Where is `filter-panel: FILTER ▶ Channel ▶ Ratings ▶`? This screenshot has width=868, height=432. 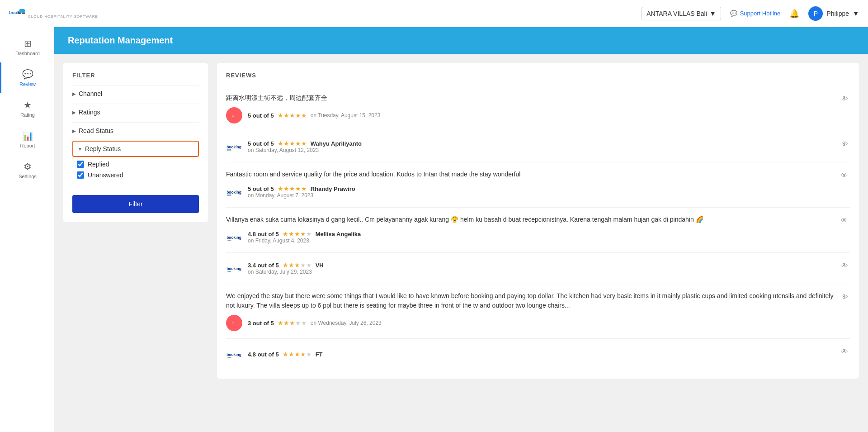 filter-panel: FILTER ▶ Channel ▶ Ratings ▶ is located at coordinates (136, 142).